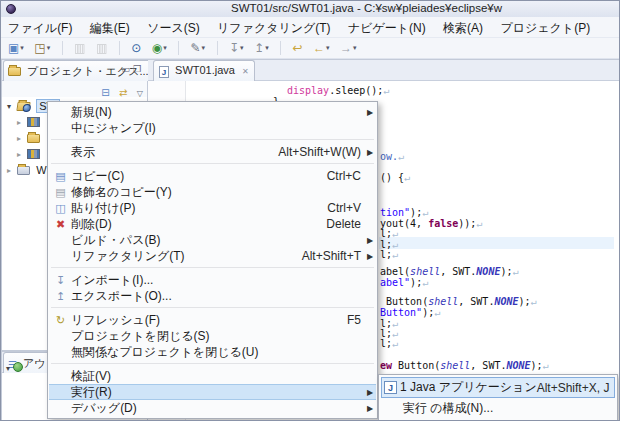 Image resolution: width=620 pixels, height=421 pixels. What do you see at coordinates (390, 388) in the screenshot?
I see `java-application-icon: J` at bounding box center [390, 388].